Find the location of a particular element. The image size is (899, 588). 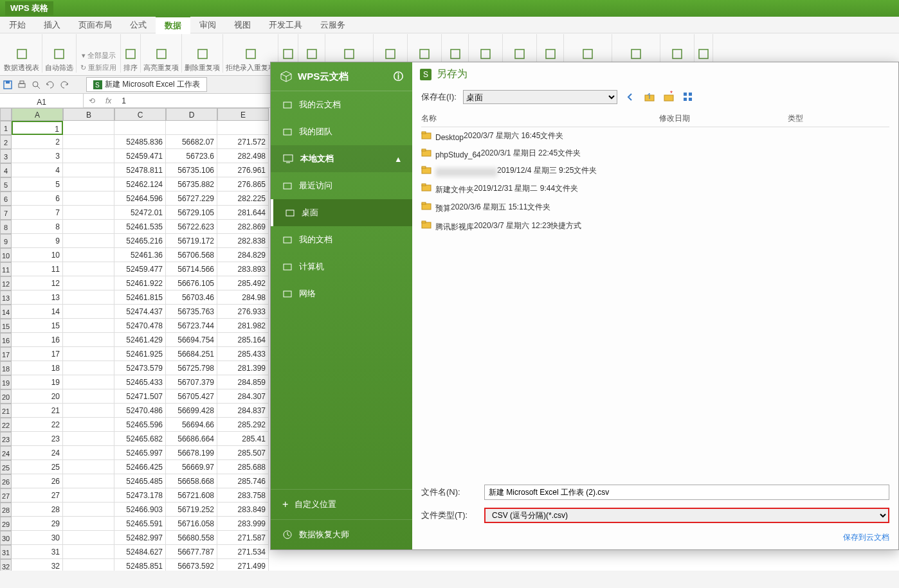

cell: 29 is located at coordinates (37, 524).